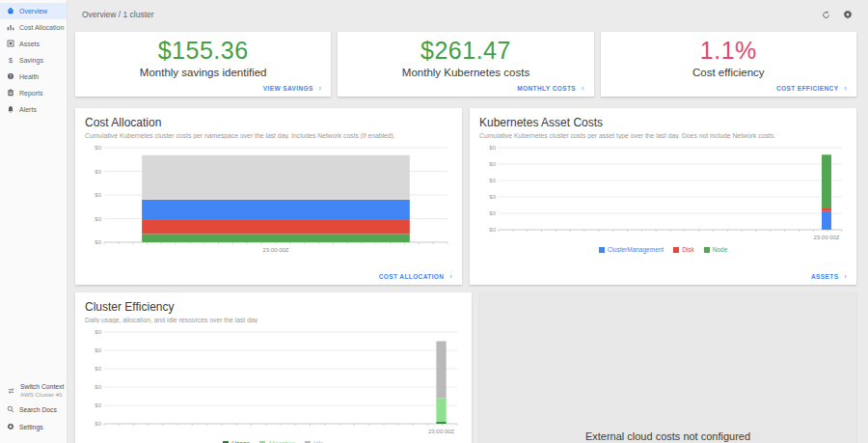 Image resolution: width=868 pixels, height=443 pixels. I want to click on sidebar: Overview Cost Allocation Assets $ Saving…, so click(34, 222).